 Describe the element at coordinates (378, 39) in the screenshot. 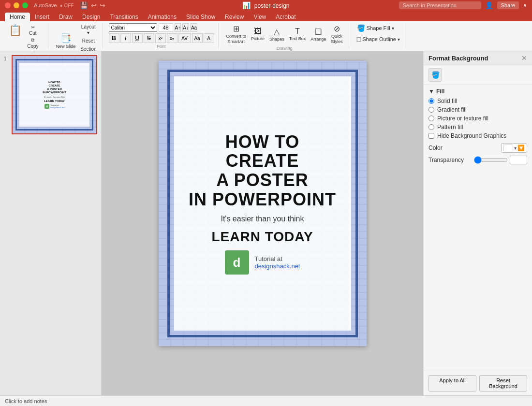

I see `shape-outline-button: □ Shape Outline ▾` at that location.